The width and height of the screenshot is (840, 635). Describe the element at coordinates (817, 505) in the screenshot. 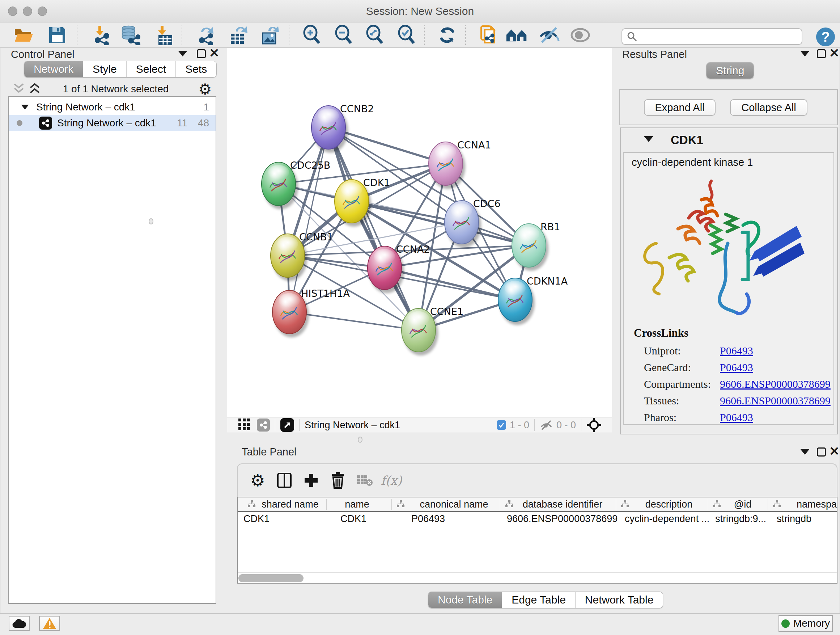

I see `column-header-namespace: namespace` at that location.